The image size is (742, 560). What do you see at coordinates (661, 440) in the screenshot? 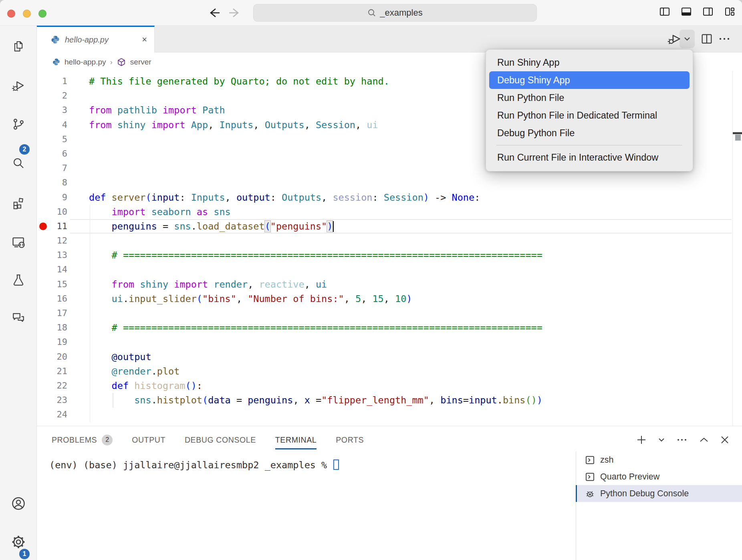
I see `terminal-profile-chevron-icon` at bounding box center [661, 440].